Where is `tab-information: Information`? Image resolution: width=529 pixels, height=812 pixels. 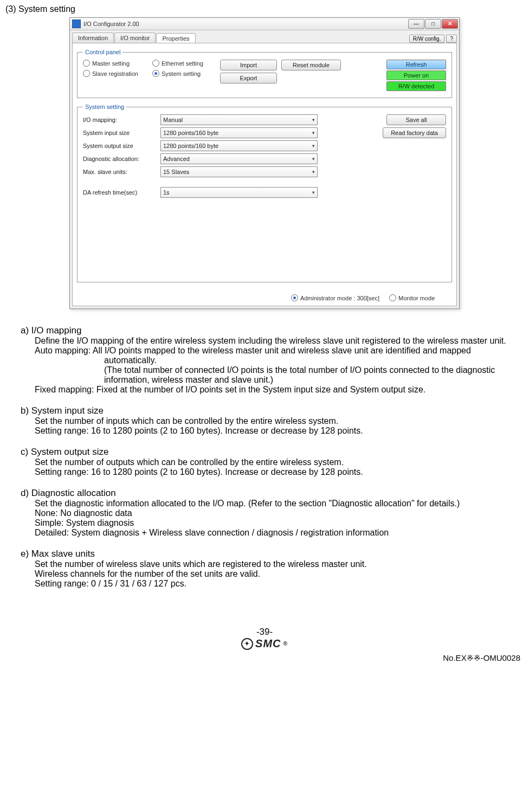 tab-information: Information is located at coordinates (93, 38).